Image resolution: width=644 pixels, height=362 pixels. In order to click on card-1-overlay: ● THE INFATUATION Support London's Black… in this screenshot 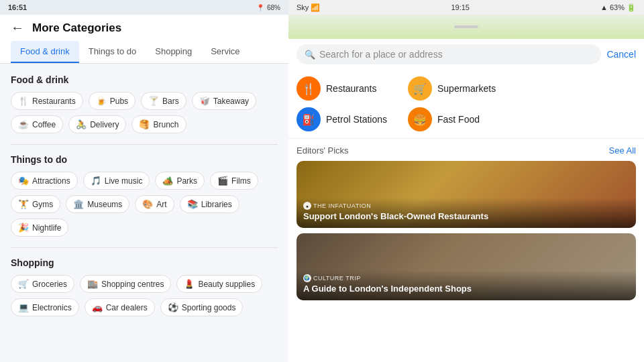, I will do `click(466, 213)`.